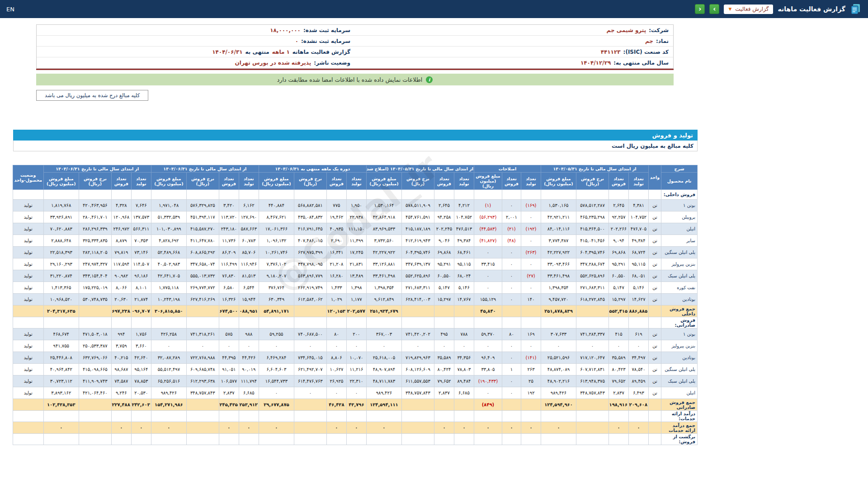 The width and height of the screenshot is (868, 488). What do you see at coordinates (679, 229) in the screenshot?
I see `product-name-cell: اتیلن` at bounding box center [679, 229].